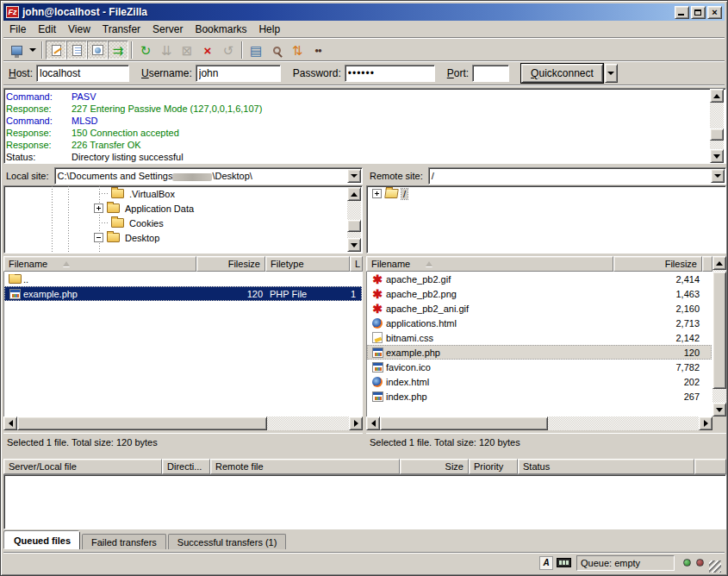  I want to click on column-header-status: Status, so click(607, 466).